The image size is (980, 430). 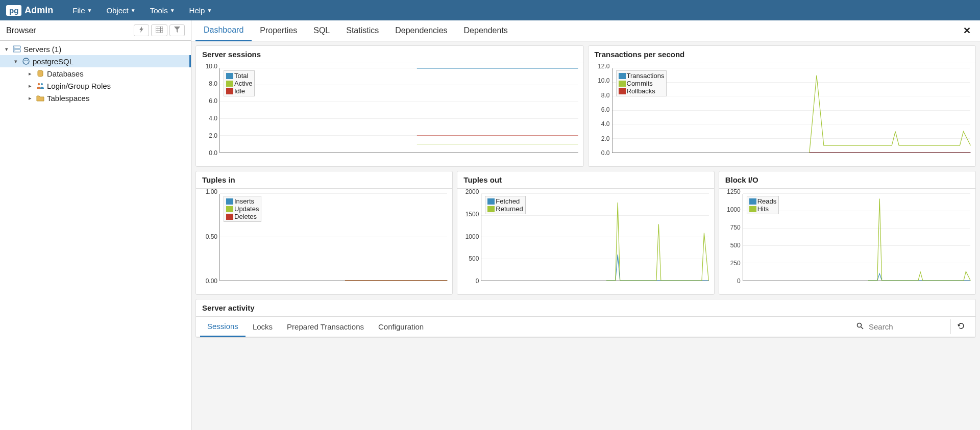 I want to click on chart-legend: ReadsHits, so click(x=763, y=205).